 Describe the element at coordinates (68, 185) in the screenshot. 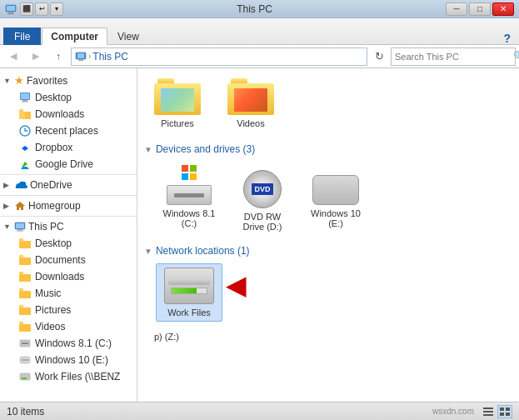

I see `onedrive-header: ▶ OneDrive` at that location.